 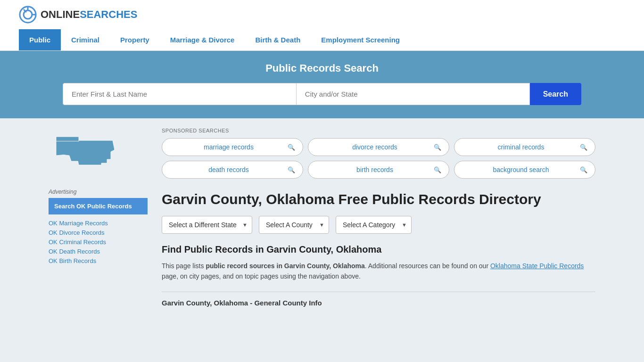 What do you see at coordinates (98, 261) in the screenshot?
I see `sidebar-link-birth: OK Birth Records` at bounding box center [98, 261].